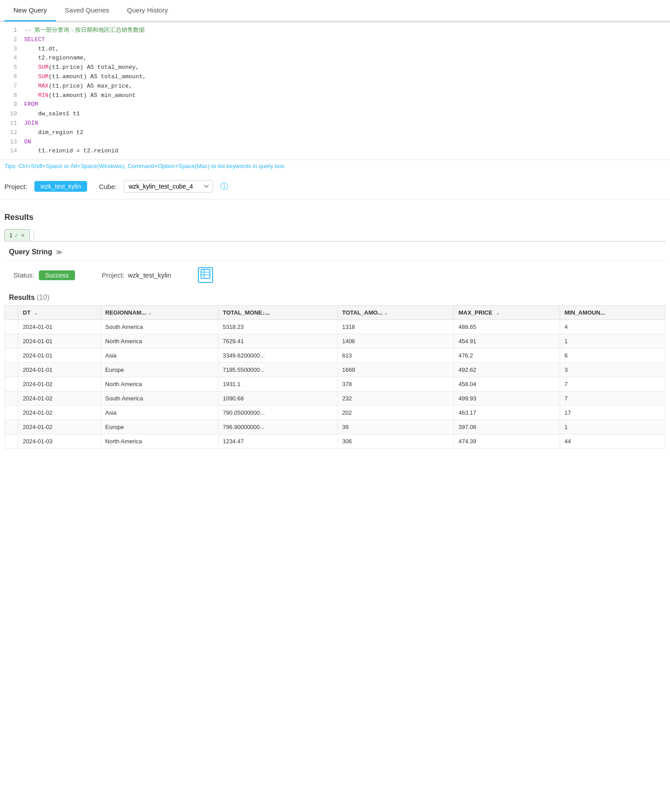 The width and height of the screenshot is (670, 812). What do you see at coordinates (335, 275) in the screenshot?
I see `status-row: Status: Success Project: wzk_test_kylin` at bounding box center [335, 275].